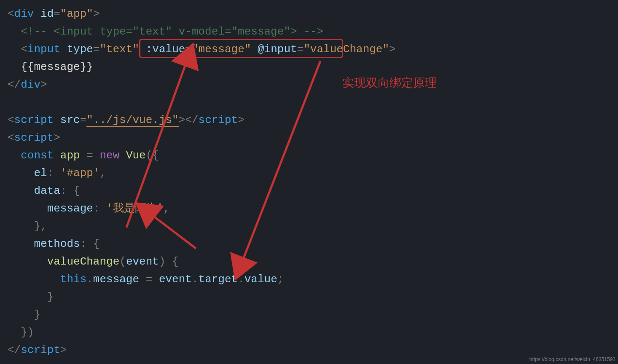 This screenshot has height=364, width=618. What do you see at coordinates (40, 226) in the screenshot?
I see `code-token: },` at bounding box center [40, 226].